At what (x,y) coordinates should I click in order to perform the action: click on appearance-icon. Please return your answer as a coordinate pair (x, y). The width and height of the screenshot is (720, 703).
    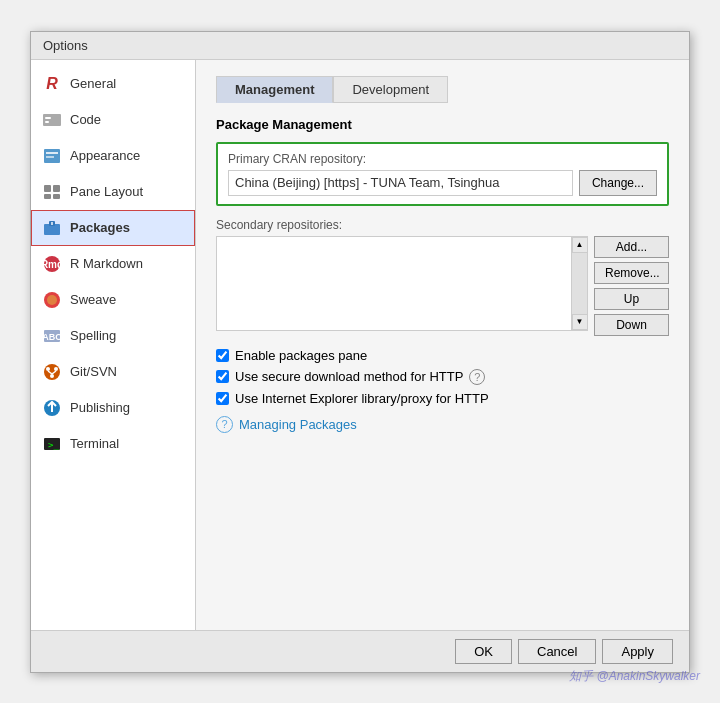
    Looking at the image, I should click on (52, 156).